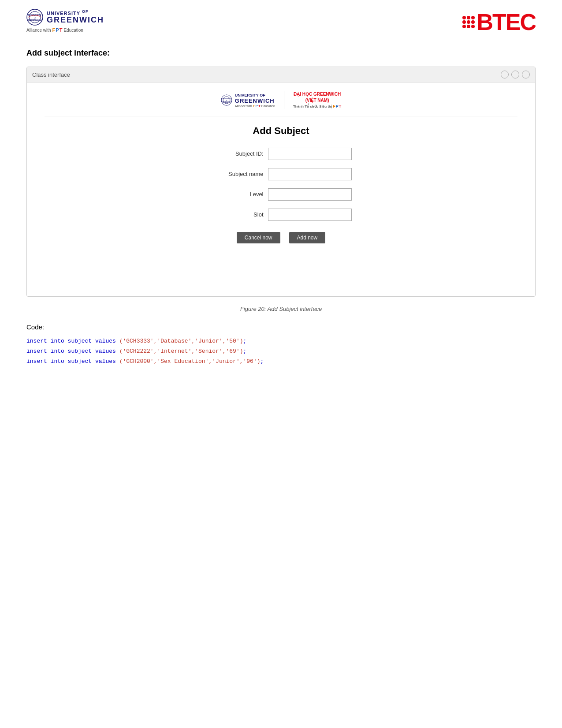 This screenshot has width=562, height=728. I want to click on subject-id-label: Subject ID:, so click(237, 153).